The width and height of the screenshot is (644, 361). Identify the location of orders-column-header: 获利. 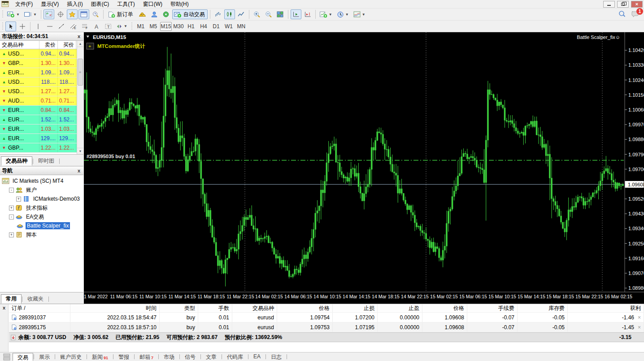
(606, 308).